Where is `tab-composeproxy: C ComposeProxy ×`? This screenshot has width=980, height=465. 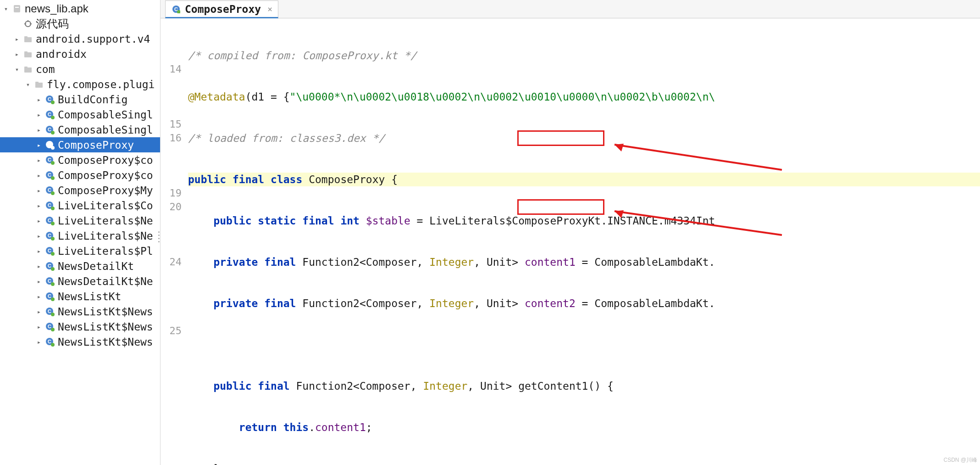 tab-composeproxy: C ComposeProxy × is located at coordinates (222, 9).